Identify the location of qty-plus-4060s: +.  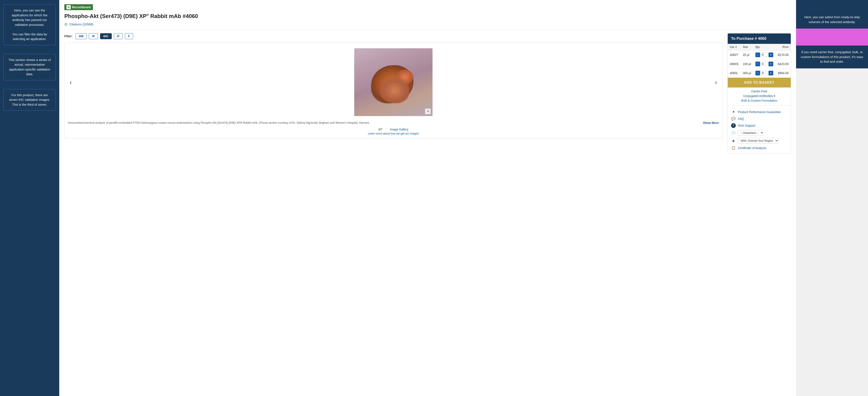
(771, 64).